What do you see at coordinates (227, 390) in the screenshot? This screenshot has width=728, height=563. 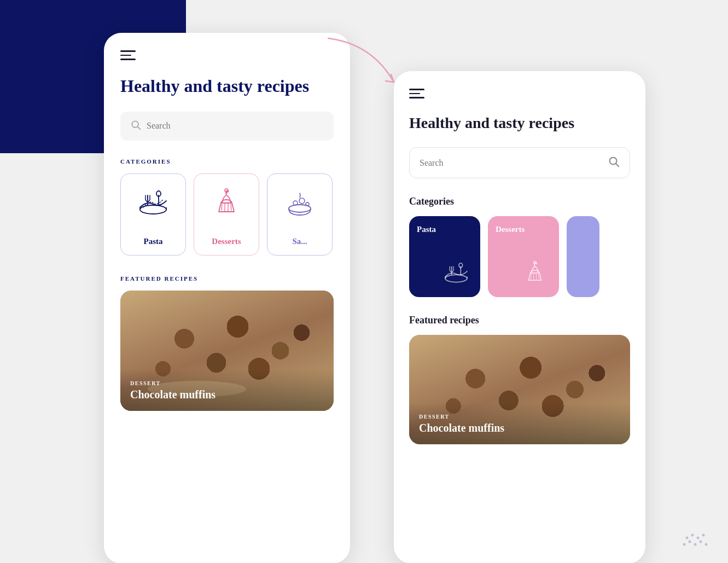 I see `recipe-overlay-left: DESSERT Chocolate muffins` at bounding box center [227, 390].